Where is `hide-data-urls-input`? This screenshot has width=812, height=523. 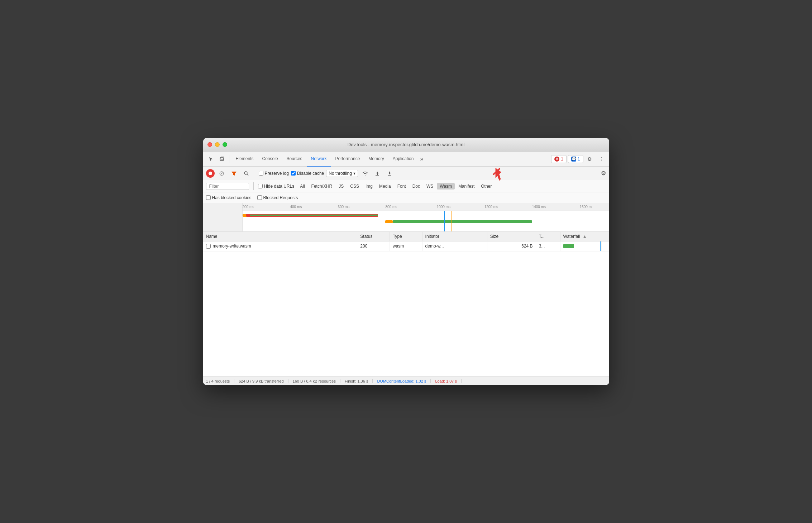 hide-data-urls-input is located at coordinates (260, 186).